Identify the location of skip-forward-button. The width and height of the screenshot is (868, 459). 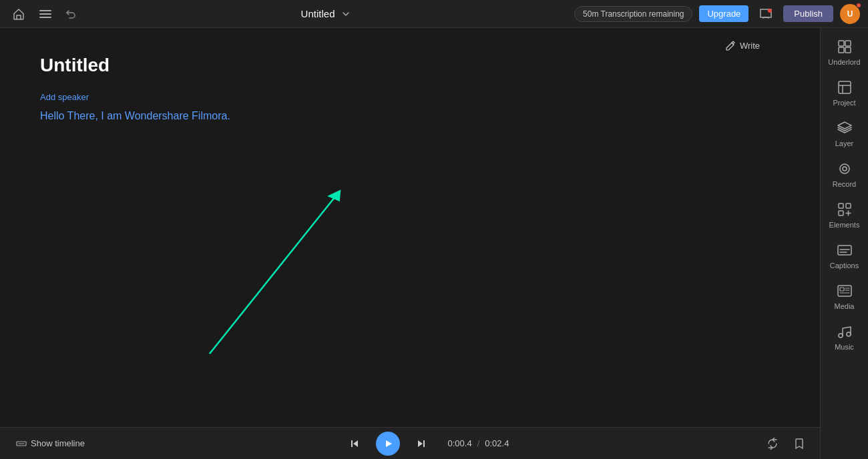
(421, 444).